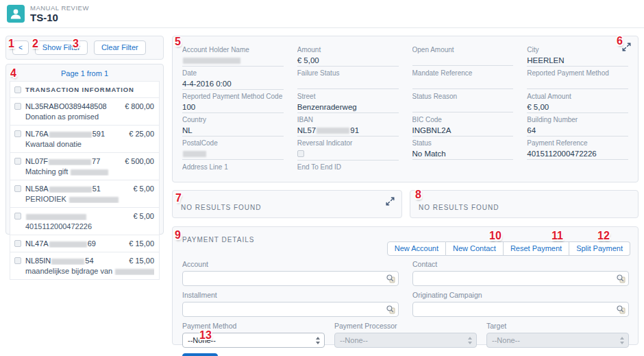 The image size is (644, 356). I want to click on row-amount: € 25,00, so click(140, 134).